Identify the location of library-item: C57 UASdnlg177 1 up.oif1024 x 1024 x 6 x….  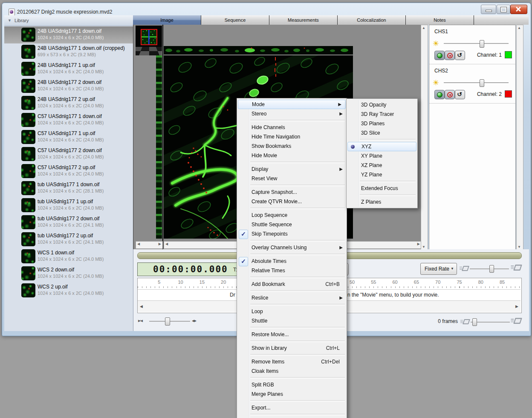
(69, 137).